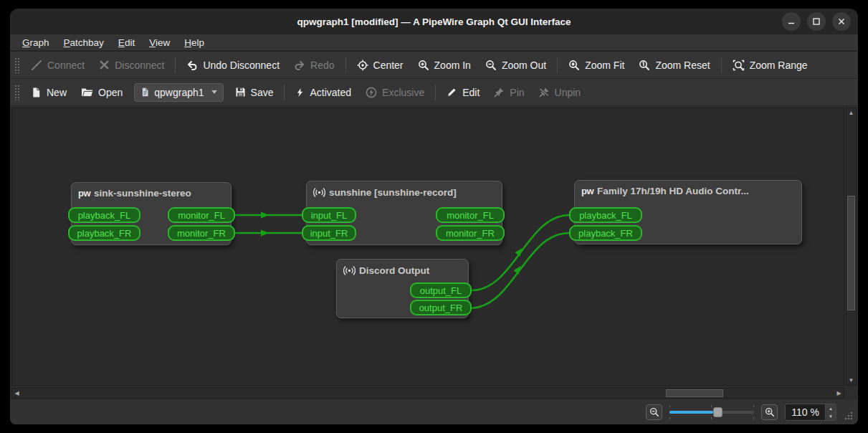 This screenshot has height=433, width=868. Describe the element at coordinates (695, 393) in the screenshot. I see `horizontal-scrollbar-thumb` at that location.